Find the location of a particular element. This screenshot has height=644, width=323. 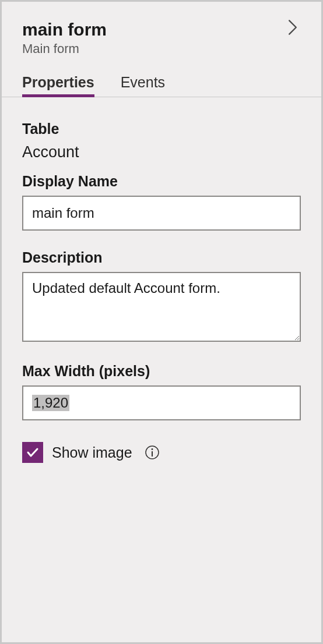

show-image-row: Show image is located at coordinates (162, 452).